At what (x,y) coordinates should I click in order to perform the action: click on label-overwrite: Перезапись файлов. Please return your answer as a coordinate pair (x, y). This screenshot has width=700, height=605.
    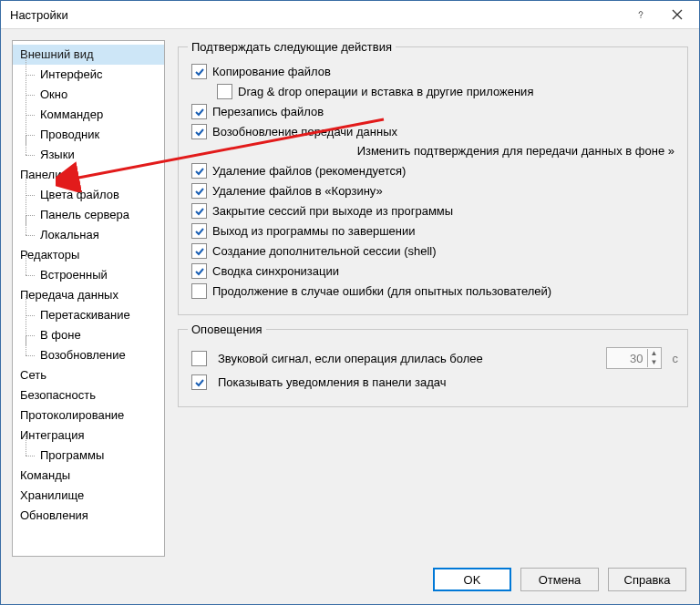
    Looking at the image, I should click on (268, 111).